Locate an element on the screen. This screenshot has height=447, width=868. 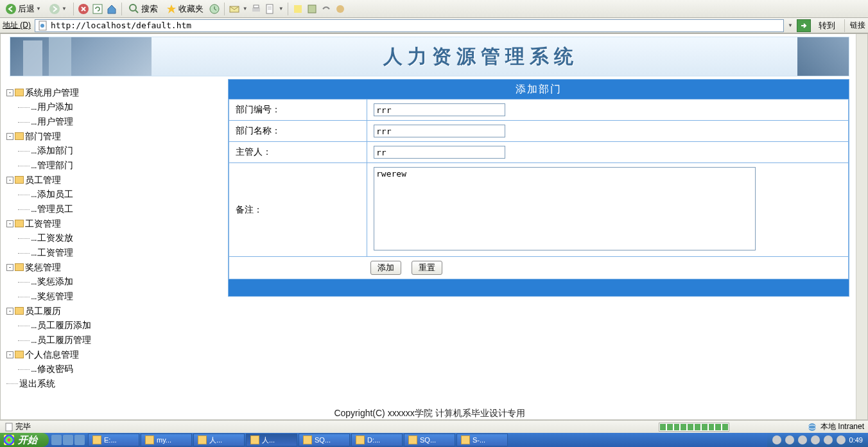
address-label: 地址 (D) is located at coordinates (17, 26).